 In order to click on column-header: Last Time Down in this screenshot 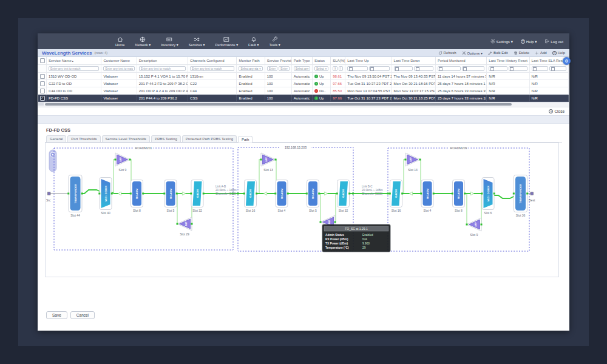, I will do `click(413, 61)`.